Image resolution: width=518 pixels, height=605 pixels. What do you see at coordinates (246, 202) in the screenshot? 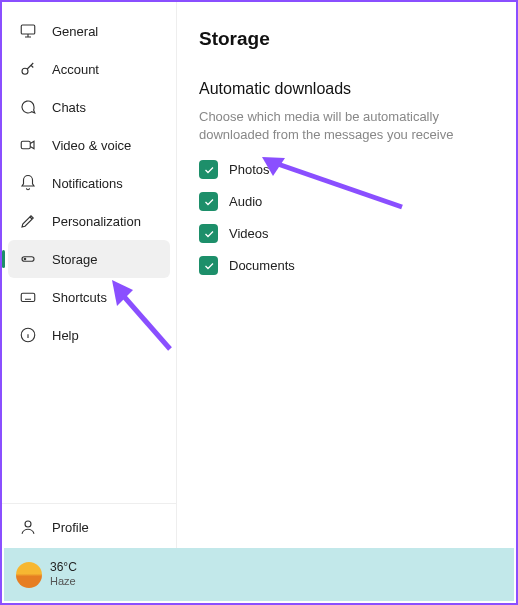
I see `download-option-label: Audio` at bounding box center [246, 202].